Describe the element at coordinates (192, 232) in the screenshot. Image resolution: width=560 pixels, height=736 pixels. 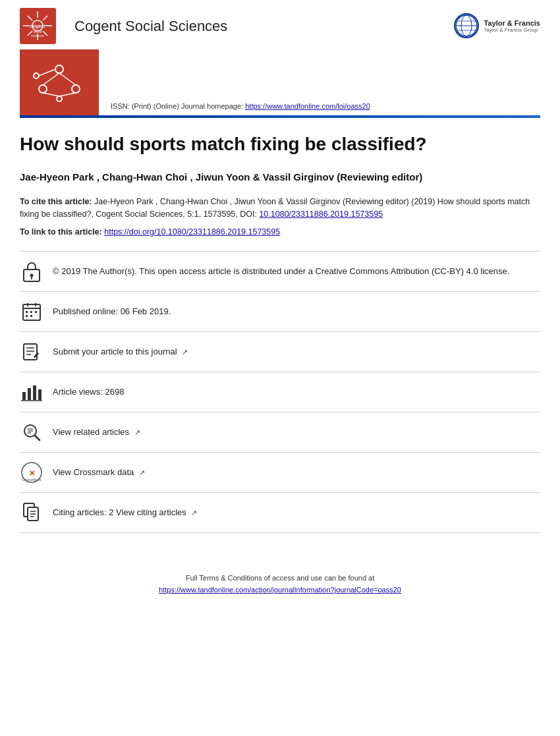
I see `article-doi-link: https://doi.org/10.1080/23311886.2019.15…` at that location.